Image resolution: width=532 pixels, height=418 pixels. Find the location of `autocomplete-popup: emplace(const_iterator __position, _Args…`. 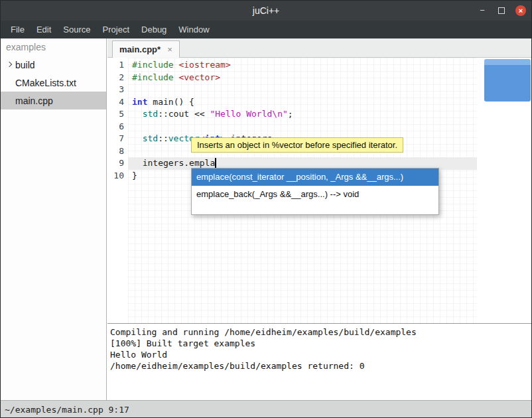

autocomplete-popup: emplace(const_iterator __position, _Args… is located at coordinates (315, 191).